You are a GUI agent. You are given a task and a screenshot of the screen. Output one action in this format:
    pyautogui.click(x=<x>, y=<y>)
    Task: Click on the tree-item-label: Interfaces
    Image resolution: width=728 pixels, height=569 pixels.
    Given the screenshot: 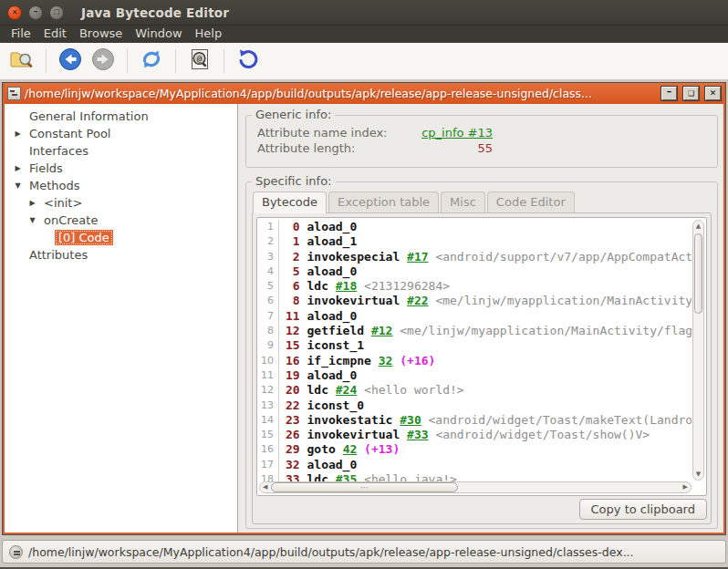 What is the action you would take?
    pyautogui.click(x=58, y=151)
    